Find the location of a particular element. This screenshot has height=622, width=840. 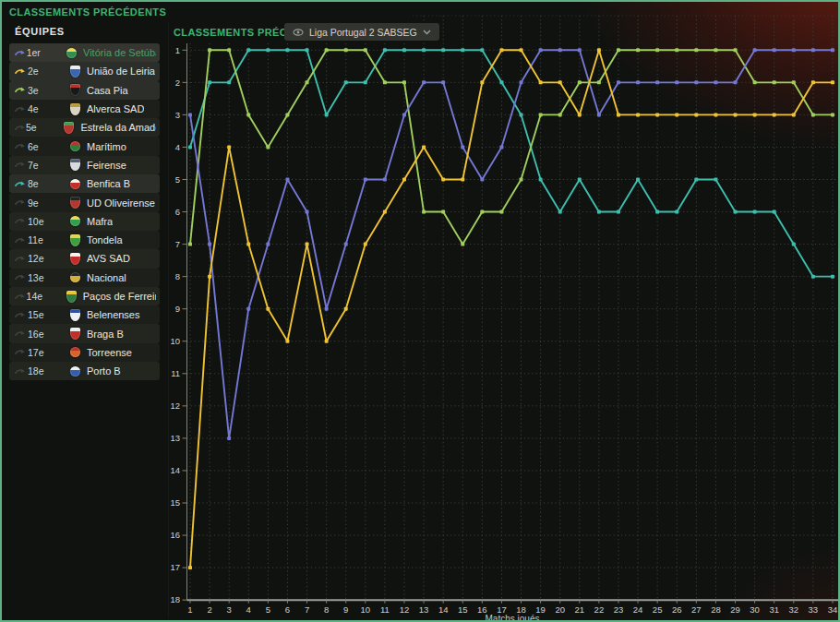

background-streaks is located at coordinates (681, 108).